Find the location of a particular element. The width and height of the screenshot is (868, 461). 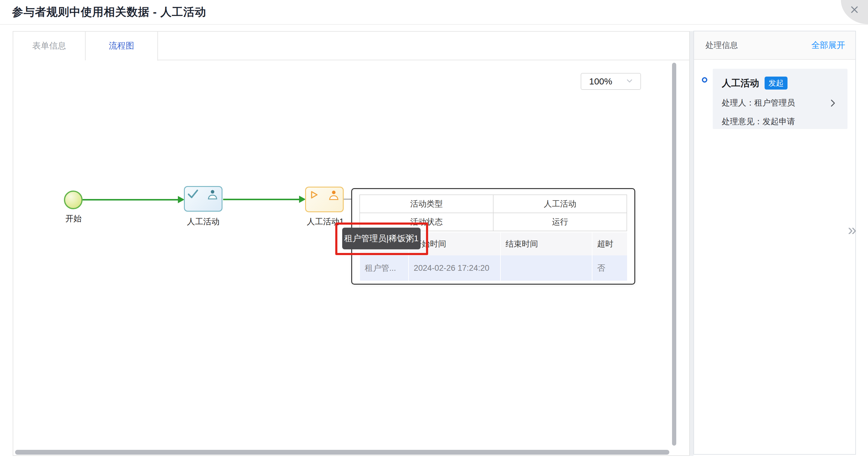

title-bar: 参与者规则中使用相关数据 - 人工活动 is located at coordinates (434, 12).